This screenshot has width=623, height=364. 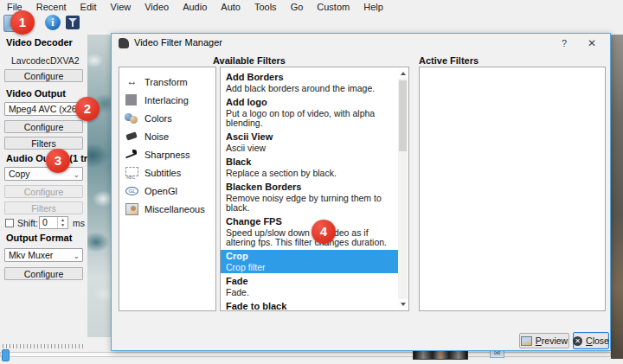 What do you see at coordinates (544, 341) in the screenshot?
I see `preview-button: Preview` at bounding box center [544, 341].